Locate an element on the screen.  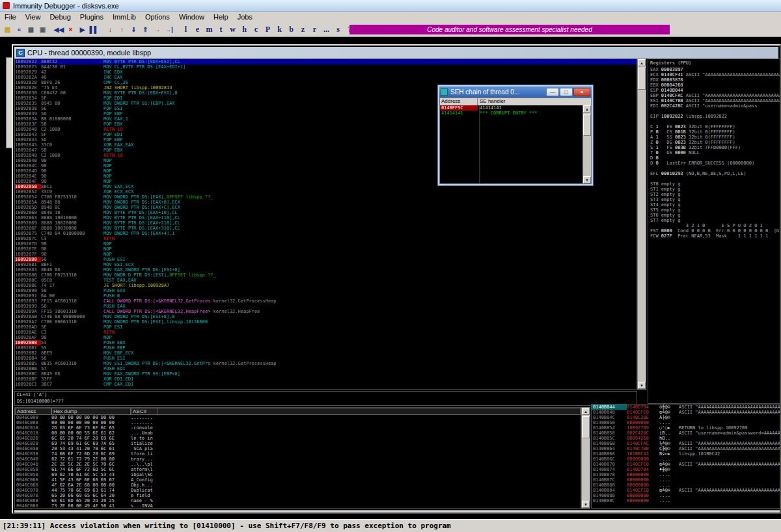
dump-row: 0046C01800 00 00 00 55 6E 61 62....Unab is located at coordinates (298, 433).